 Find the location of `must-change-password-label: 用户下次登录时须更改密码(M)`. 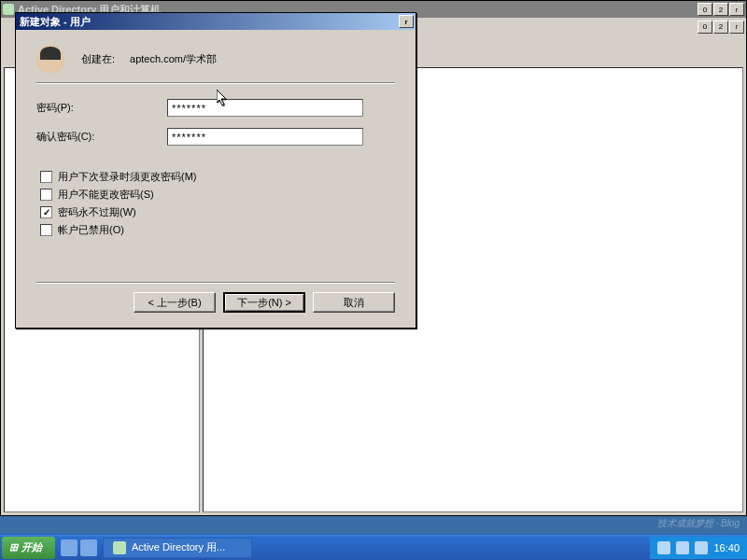

must-change-password-label: 用户下次登录时须更改密码(M) is located at coordinates (127, 177).